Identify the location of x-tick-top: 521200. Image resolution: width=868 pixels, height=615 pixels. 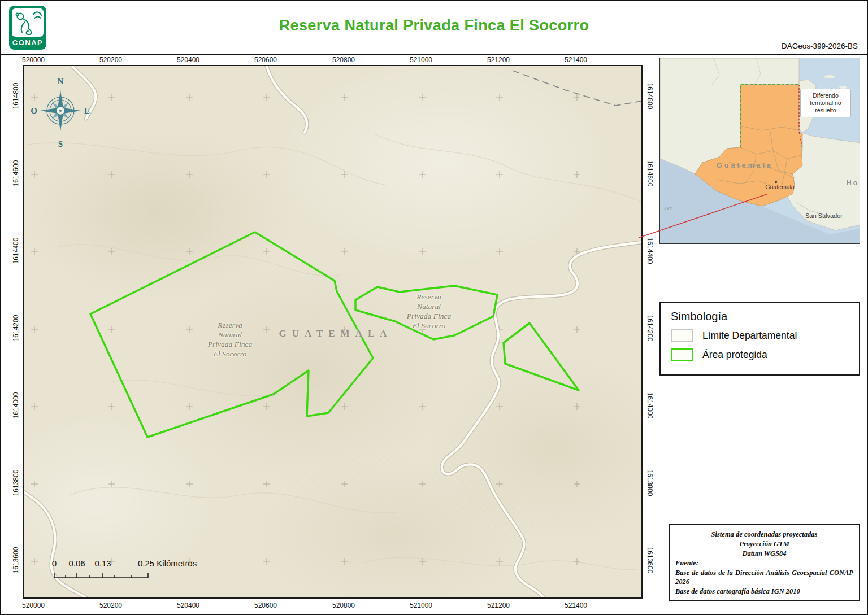
(498, 60).